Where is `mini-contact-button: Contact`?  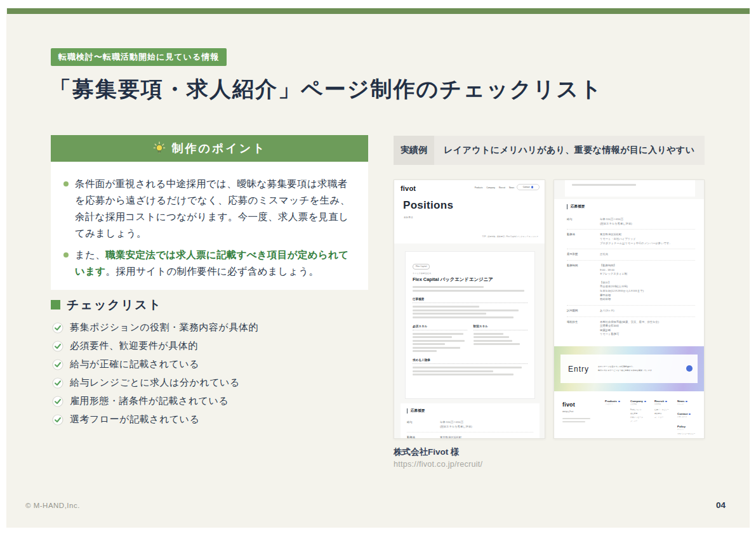 mini-contact-button: Contact is located at coordinates (528, 187).